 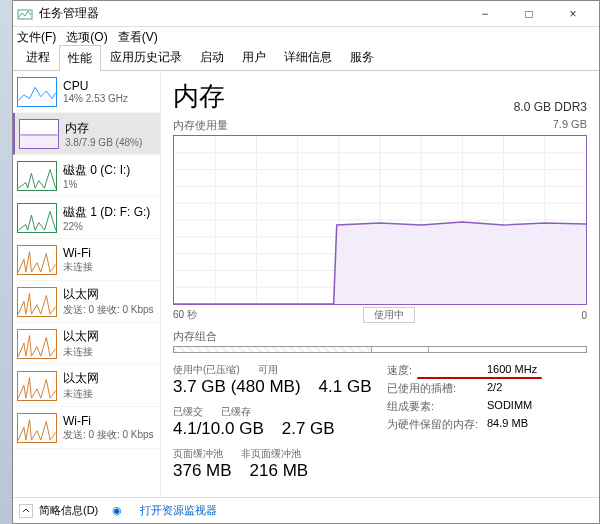 What do you see at coordinates (86, 38) in the screenshot?
I see `menu-options: 选项(O)` at bounding box center [86, 38].